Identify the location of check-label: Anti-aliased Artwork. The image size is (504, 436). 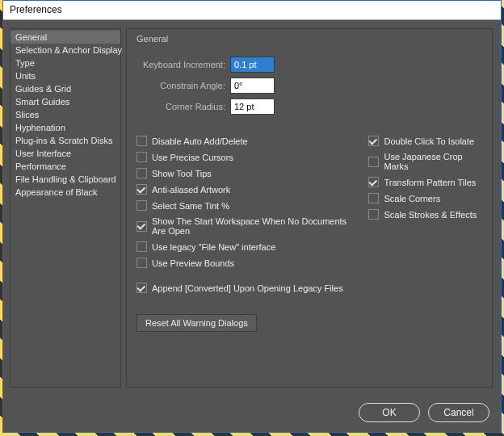
(191, 190).